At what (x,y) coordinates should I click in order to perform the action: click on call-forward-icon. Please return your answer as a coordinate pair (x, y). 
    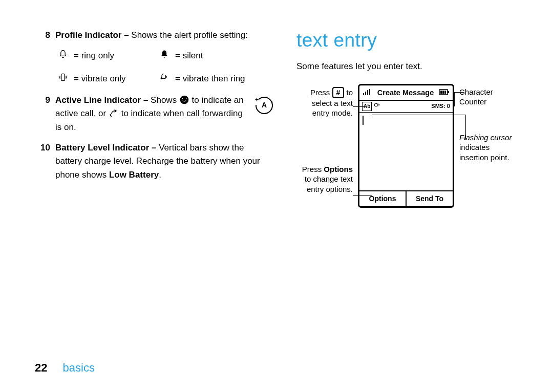
    Looking at the image, I should click on (114, 114).